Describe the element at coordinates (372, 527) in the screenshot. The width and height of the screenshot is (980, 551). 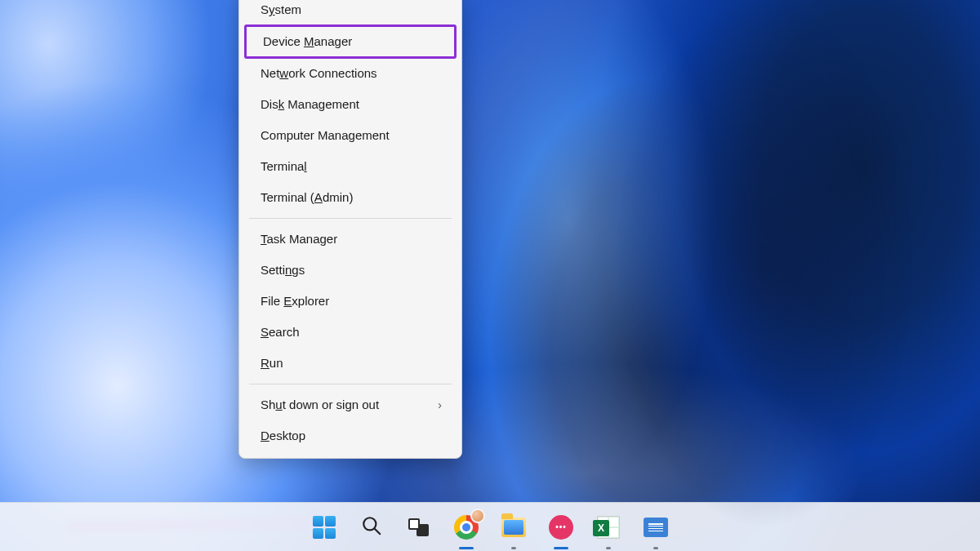
I see `search-button` at that location.